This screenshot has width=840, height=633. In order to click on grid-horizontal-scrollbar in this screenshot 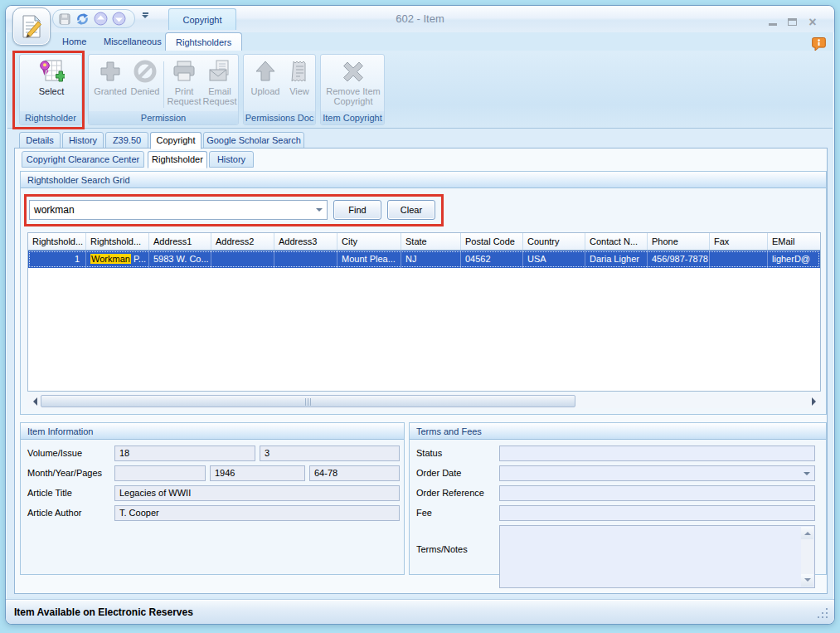, I will do `click(425, 402)`.